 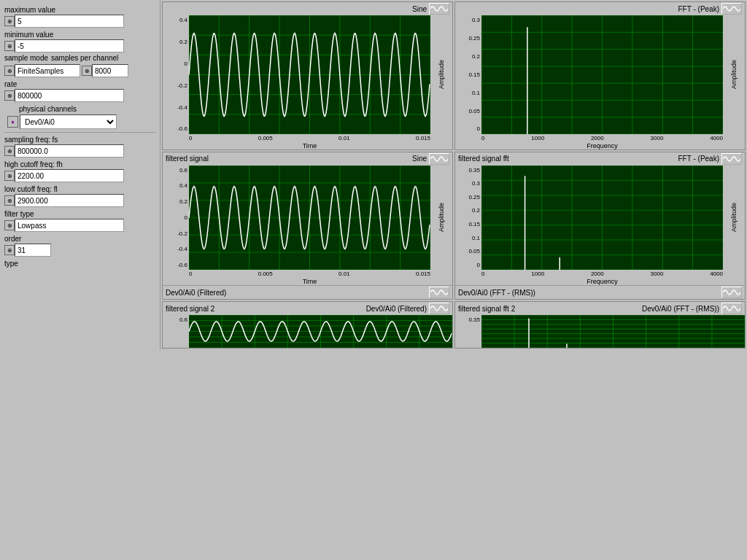 What do you see at coordinates (308, 226) in the screenshot?
I see `chart3-container: filtered signal Sine 0.6 0.4 0.2 0 -0.2 …` at bounding box center [308, 226].